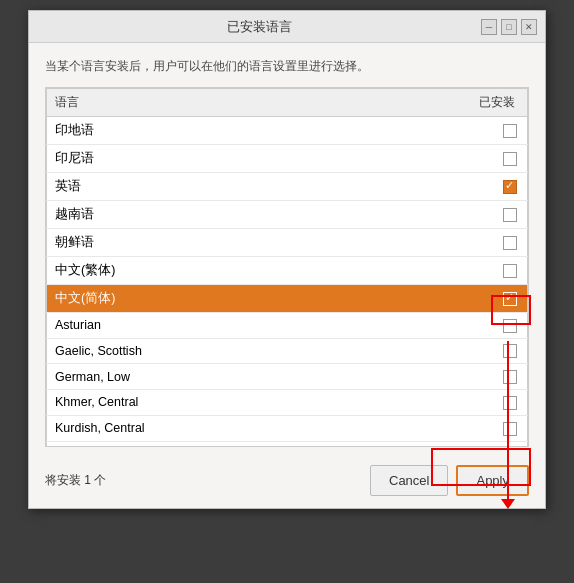 The image size is (574, 583). Describe the element at coordinates (258, 351) in the screenshot. I see `language-name: Gaelic, Scottish` at that location.